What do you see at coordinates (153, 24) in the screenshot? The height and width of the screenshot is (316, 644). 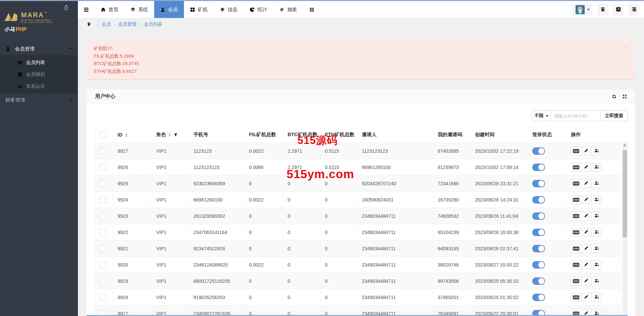 I see `breadcrumb-link-会员列表: 会员列表` at bounding box center [153, 24].